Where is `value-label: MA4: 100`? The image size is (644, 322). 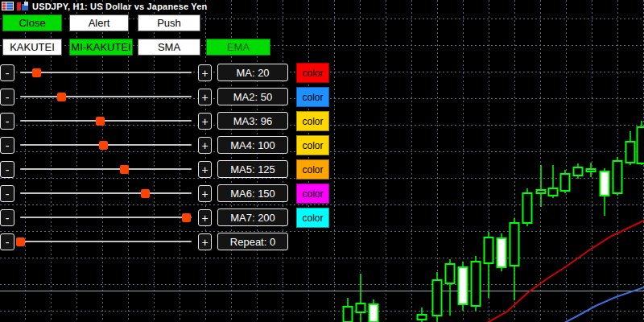
value-label: MA4: 100 is located at coordinates (253, 145).